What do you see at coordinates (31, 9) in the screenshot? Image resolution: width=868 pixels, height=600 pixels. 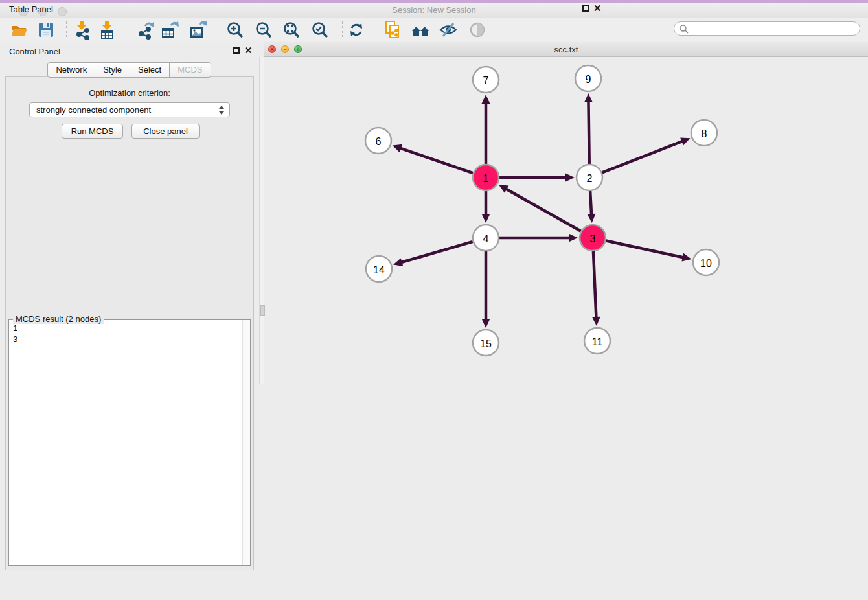 I see `table-panel-title: Table Panel` at bounding box center [31, 9].